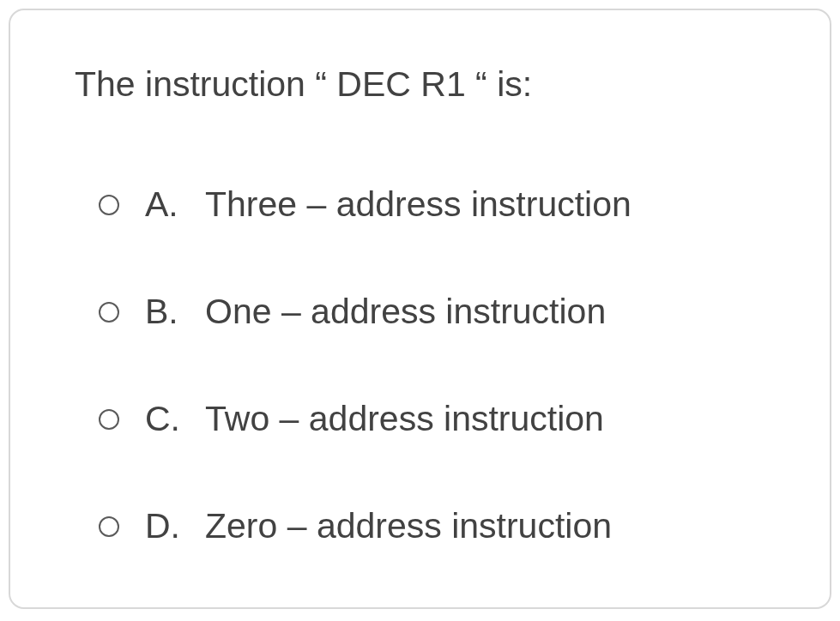 This screenshot has width=840, height=621. I want to click on question-text: The instruction “ DEC R1 “ is:, so click(420, 84).